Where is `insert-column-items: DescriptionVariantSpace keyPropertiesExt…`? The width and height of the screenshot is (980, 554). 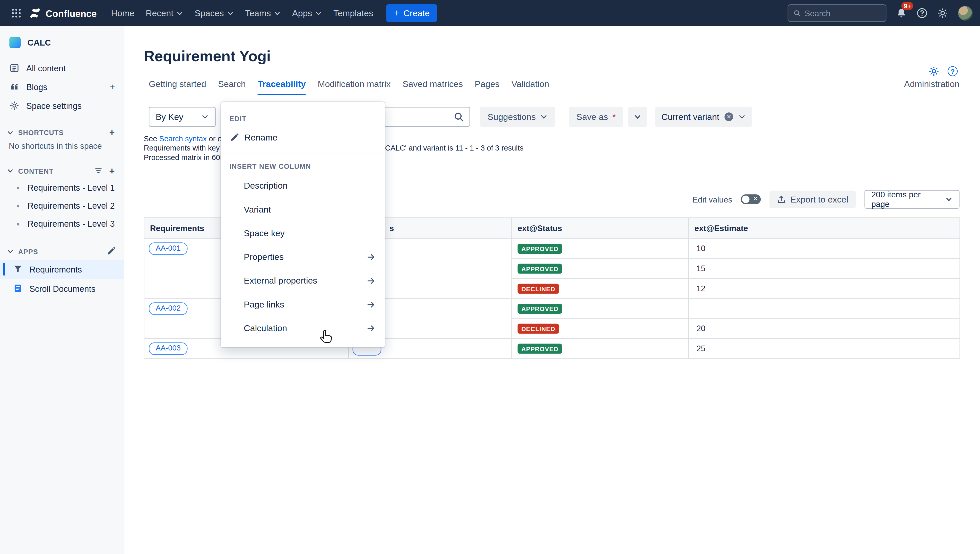 insert-column-items: DescriptionVariantSpace keyPropertiesExt… is located at coordinates (303, 256).